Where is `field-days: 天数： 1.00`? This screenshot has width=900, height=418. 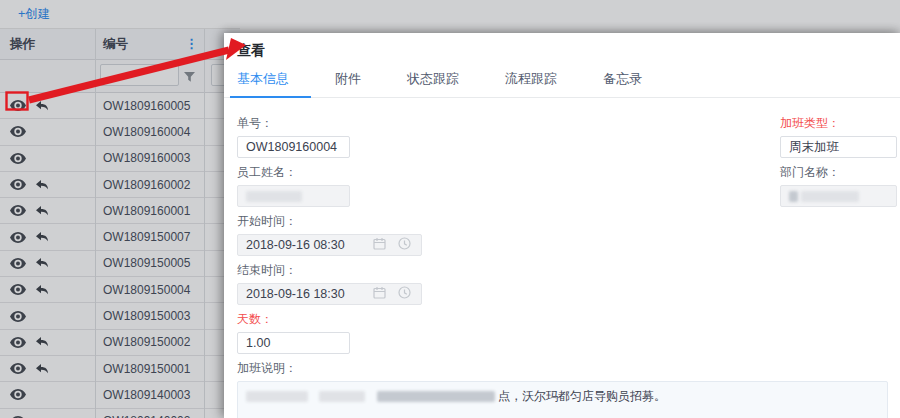 field-days: 天数： 1.00 is located at coordinates (562, 332).